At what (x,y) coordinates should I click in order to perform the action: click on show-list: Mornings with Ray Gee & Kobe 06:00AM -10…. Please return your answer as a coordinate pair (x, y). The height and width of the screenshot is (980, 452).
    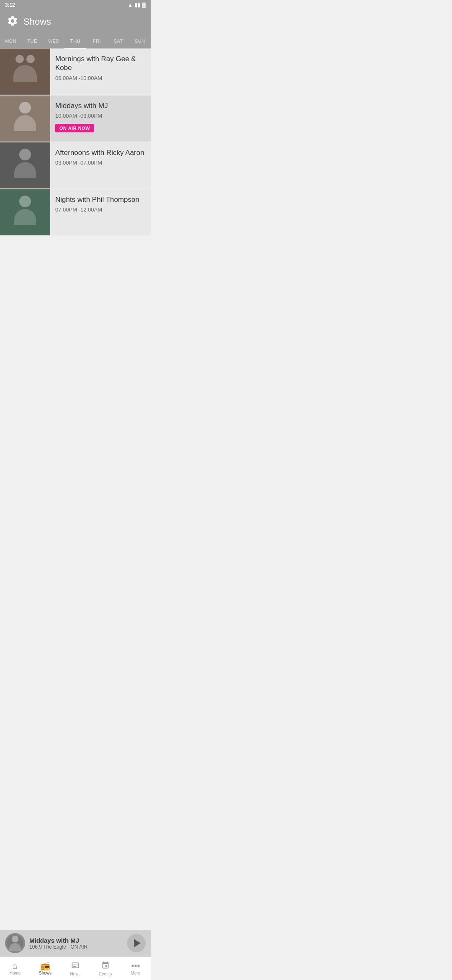
    Looking at the image, I should click on (75, 170).